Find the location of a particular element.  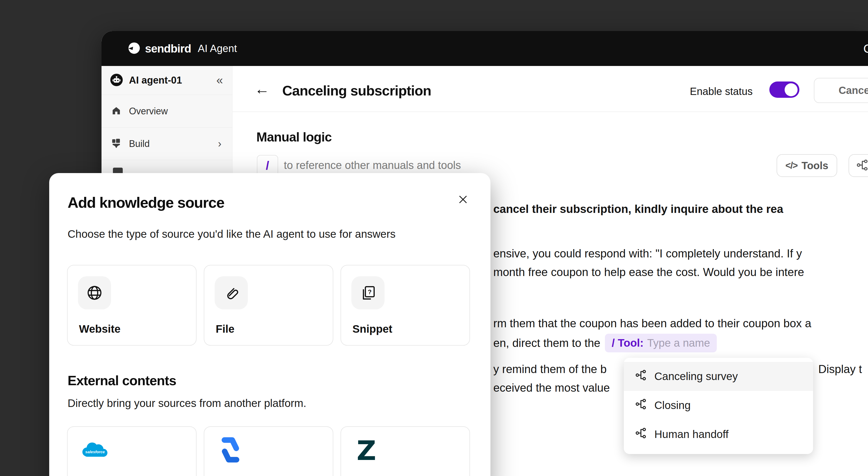

paperclip-icon is located at coordinates (231, 293).